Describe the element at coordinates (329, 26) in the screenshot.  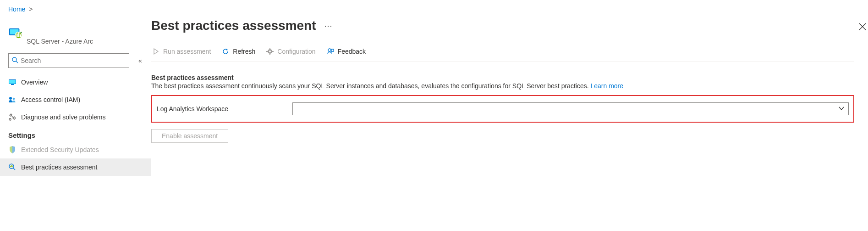
I see `more-actions-button: ···` at that location.